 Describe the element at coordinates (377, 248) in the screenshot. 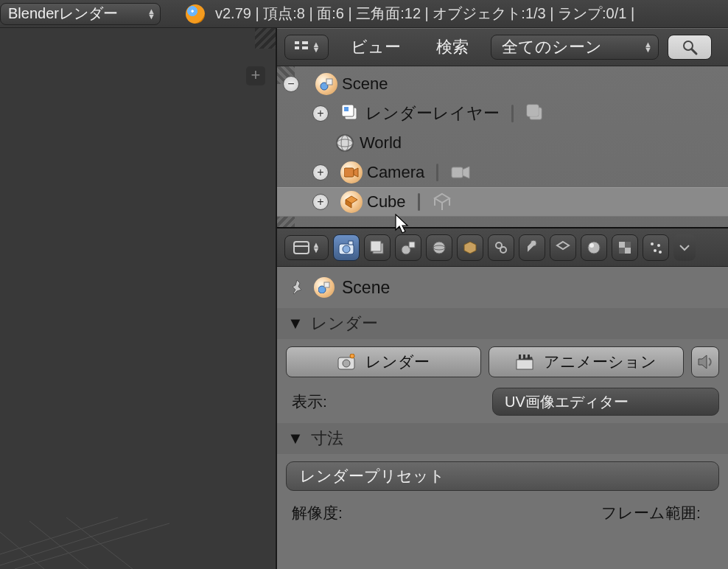

I see `layers-icon` at that location.